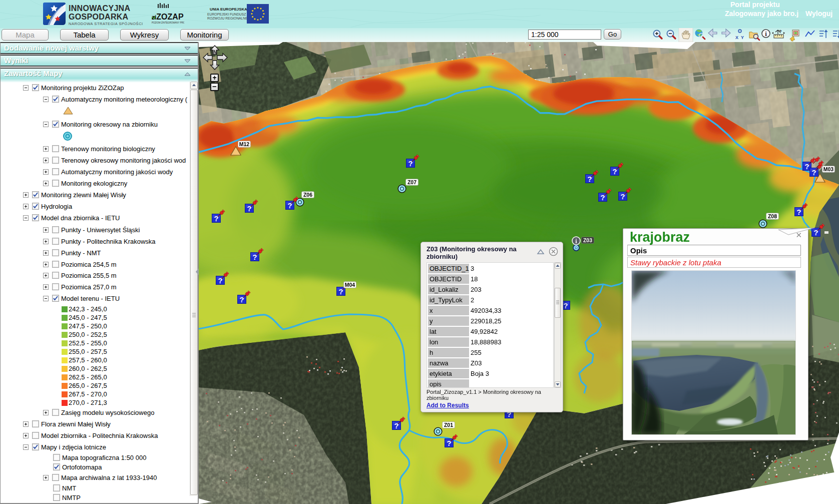  What do you see at coordinates (772, 216) in the screenshot?
I see `svg-text: Z08` at bounding box center [772, 216].